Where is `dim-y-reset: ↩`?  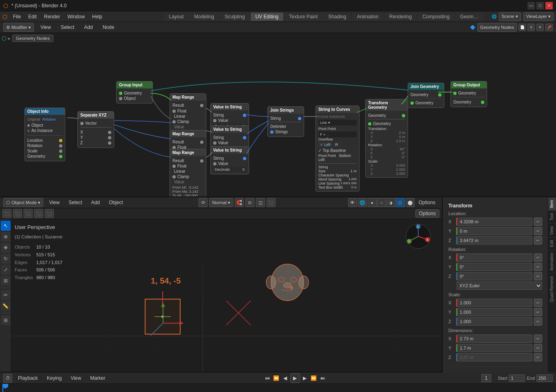 dim-y-reset: ↩ is located at coordinates (538, 348).